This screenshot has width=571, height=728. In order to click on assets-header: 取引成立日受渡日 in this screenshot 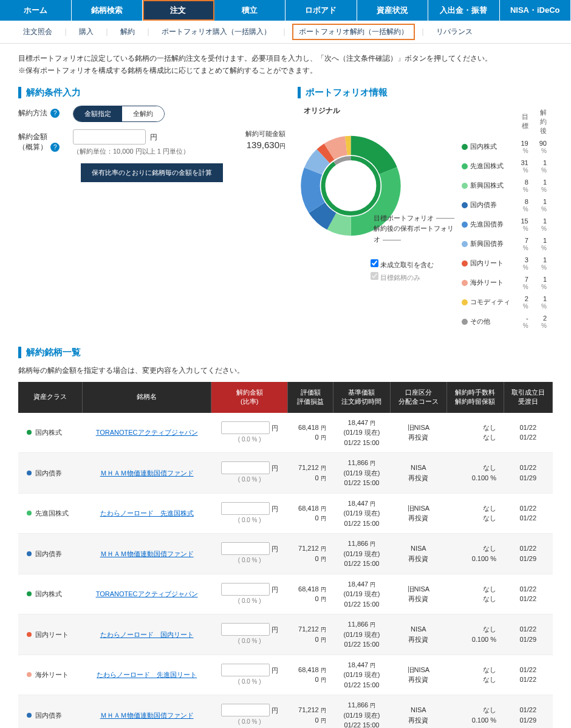, I will do `click(528, 397)`.